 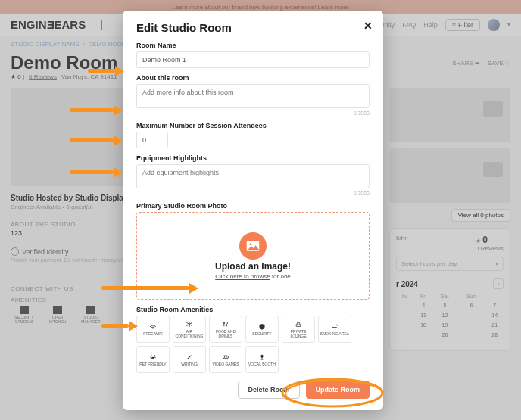 I want to click on about-char-count: 0/3000, so click(x=253, y=114).